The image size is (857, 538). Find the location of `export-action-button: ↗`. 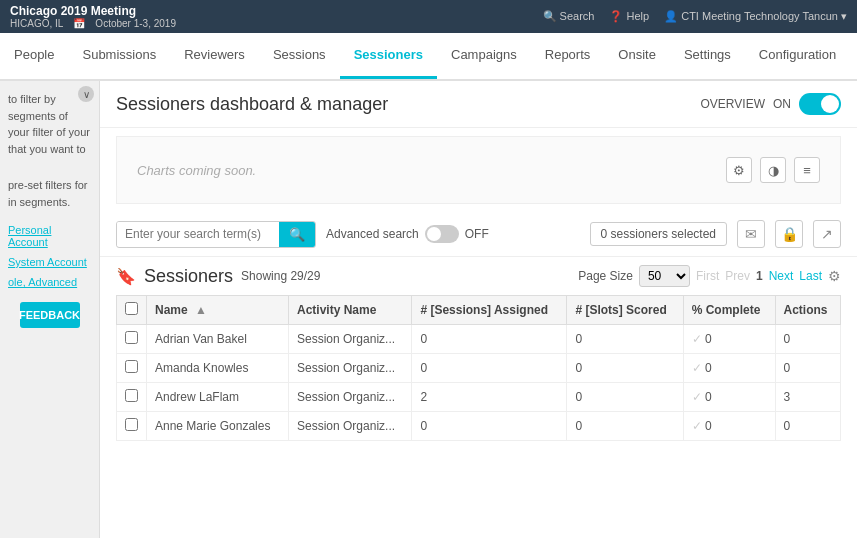

export-action-button: ↗ is located at coordinates (827, 234).